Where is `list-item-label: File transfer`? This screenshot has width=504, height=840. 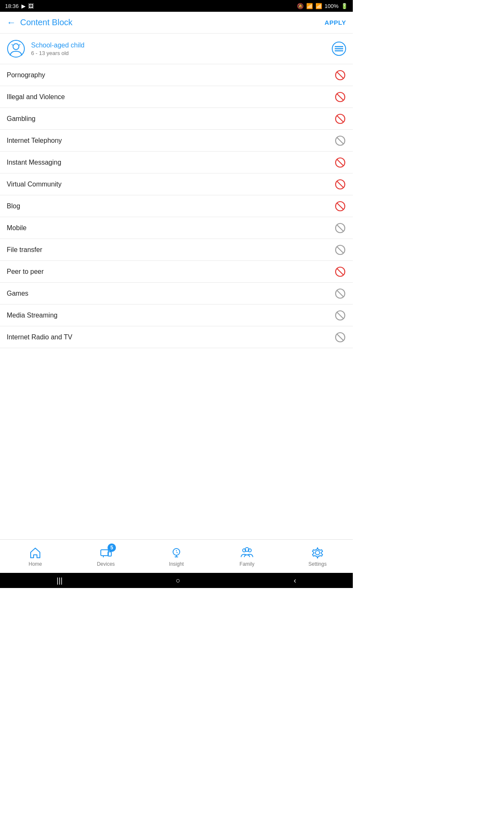 list-item-label: File transfer is located at coordinates (24, 250).